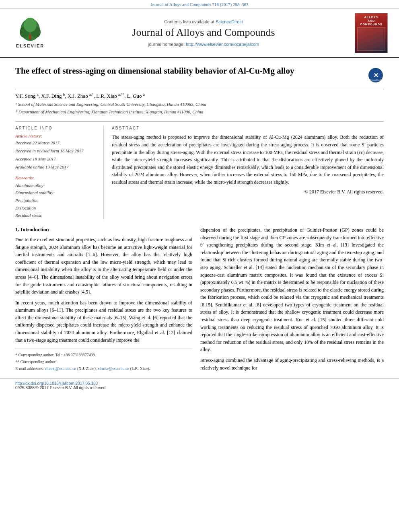  What do you see at coordinates (154, 71) in the screenshot?
I see `paper-title: The effect of stress-aging on dimensiona…` at bounding box center [154, 71].